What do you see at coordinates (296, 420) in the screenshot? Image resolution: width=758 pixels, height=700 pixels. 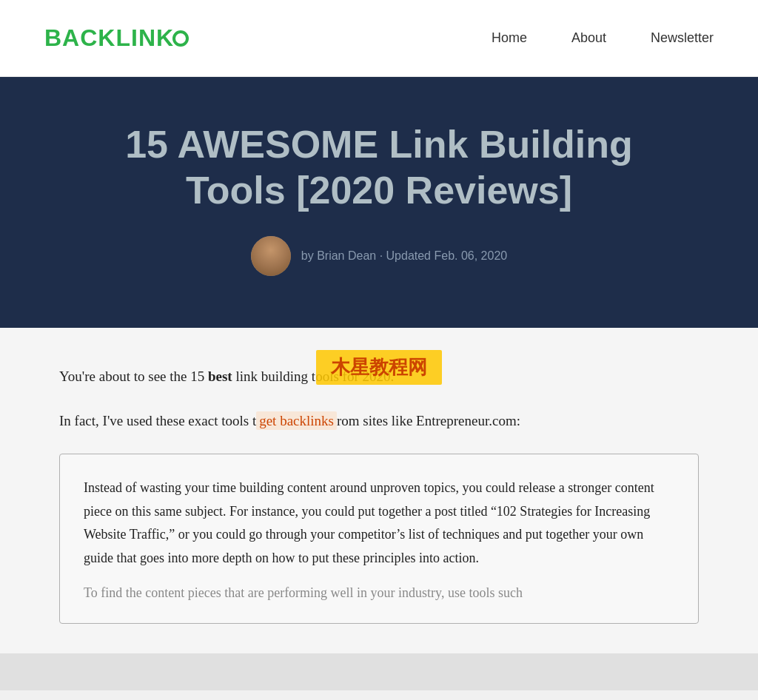 I see `get-backlinks-link: get backlinks` at bounding box center [296, 420].